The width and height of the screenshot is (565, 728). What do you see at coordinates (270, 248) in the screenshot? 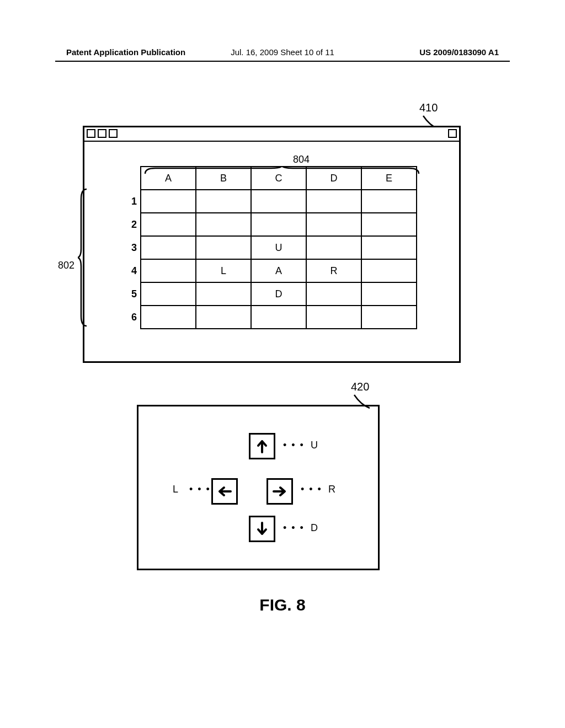
I see `spreadsheet: A B C D E 1 2 3` at bounding box center [270, 248].